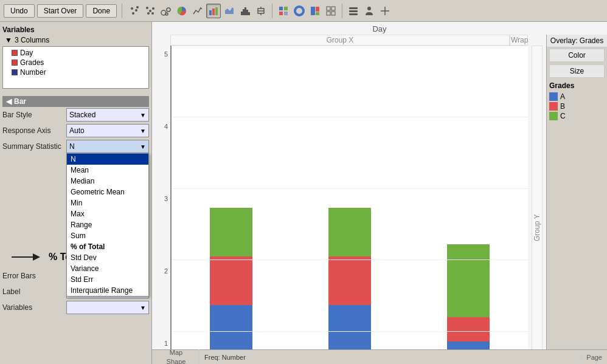  Describe the element at coordinates (77, 131) in the screenshot. I see `response-axis-value: Auto` at that location.